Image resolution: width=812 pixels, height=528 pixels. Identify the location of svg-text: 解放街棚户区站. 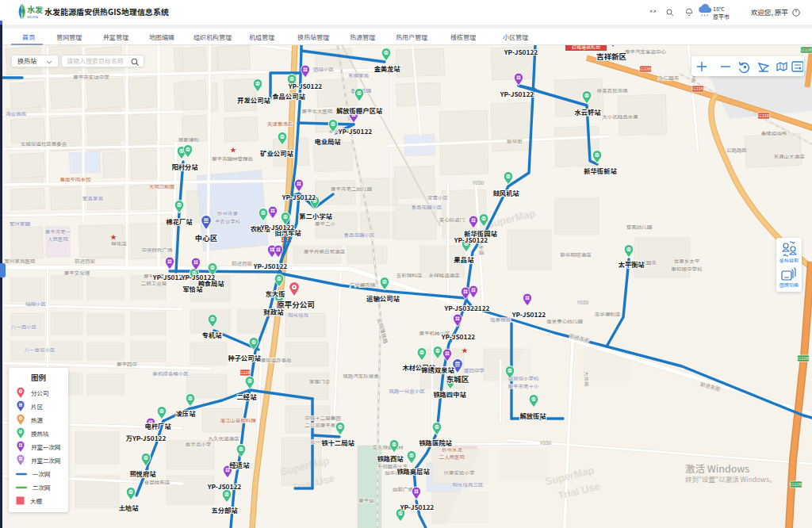
(360, 110).